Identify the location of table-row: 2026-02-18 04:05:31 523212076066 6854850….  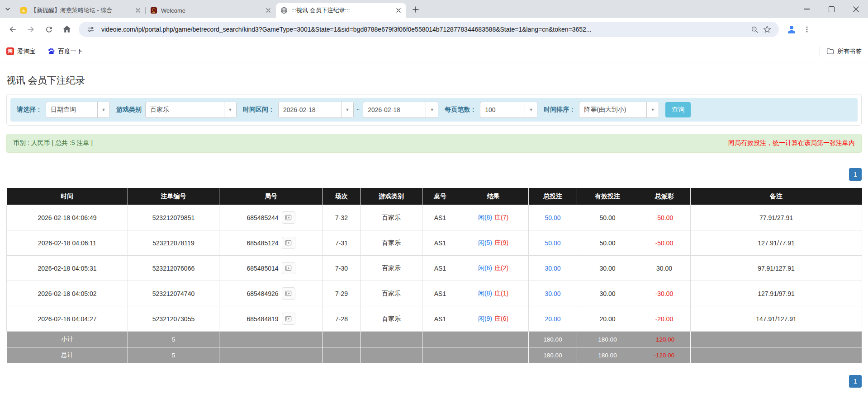
(434, 268).